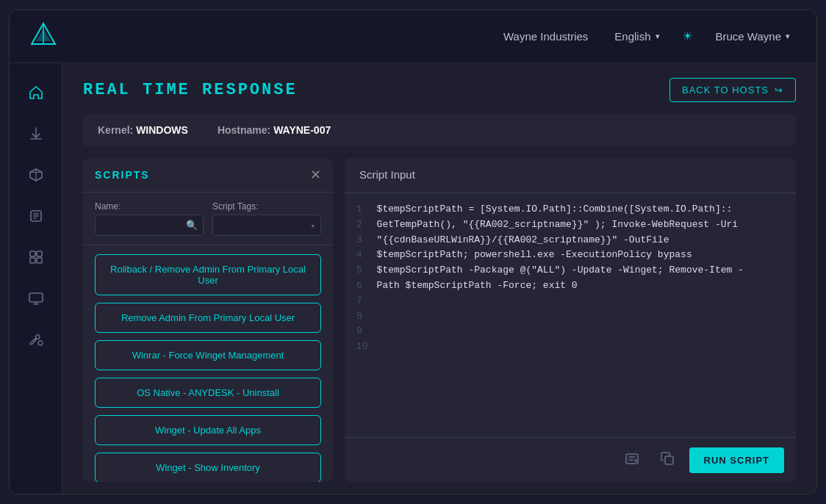 The width and height of the screenshot is (826, 504). I want to click on list-item: Winget - Update All Apps, so click(208, 431).